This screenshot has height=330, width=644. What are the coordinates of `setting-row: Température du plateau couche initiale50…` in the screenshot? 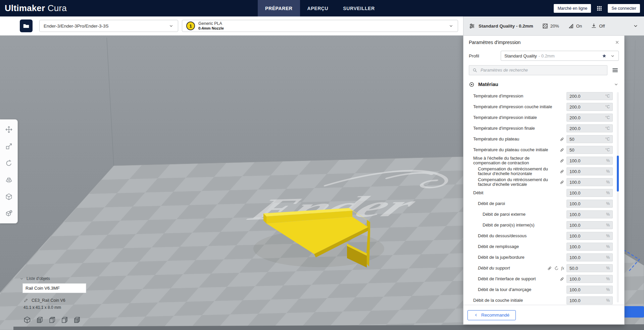 It's located at (544, 150).